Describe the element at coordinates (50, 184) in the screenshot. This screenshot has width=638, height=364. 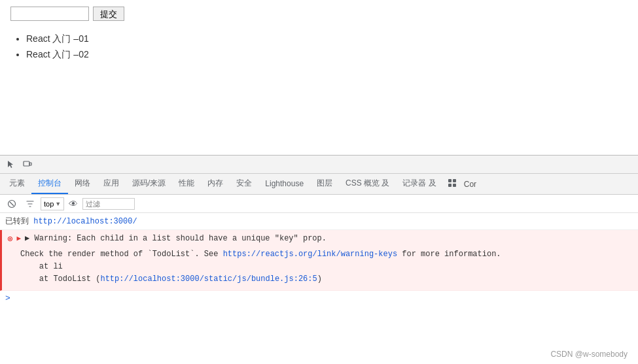
I see `tab-console: 控制台` at that location.